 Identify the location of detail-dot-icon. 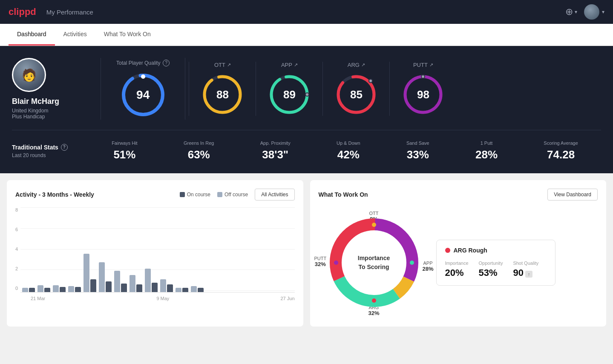
(448, 250).